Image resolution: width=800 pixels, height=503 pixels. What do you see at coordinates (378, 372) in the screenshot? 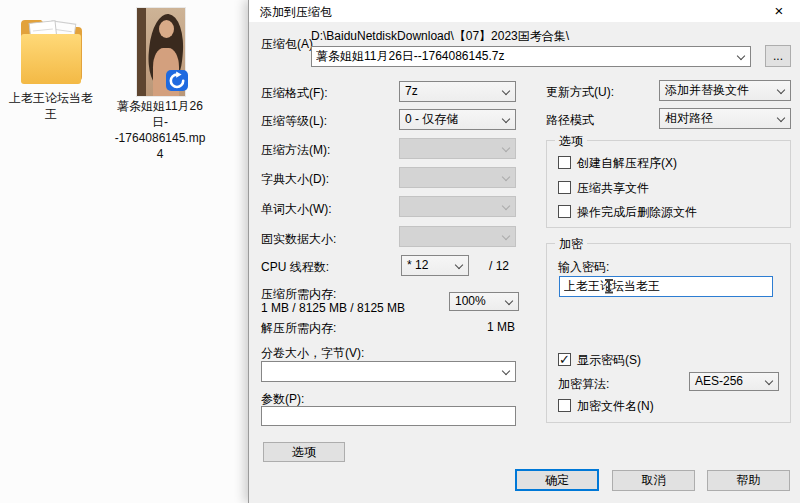
I see `split-size-input` at bounding box center [378, 372].